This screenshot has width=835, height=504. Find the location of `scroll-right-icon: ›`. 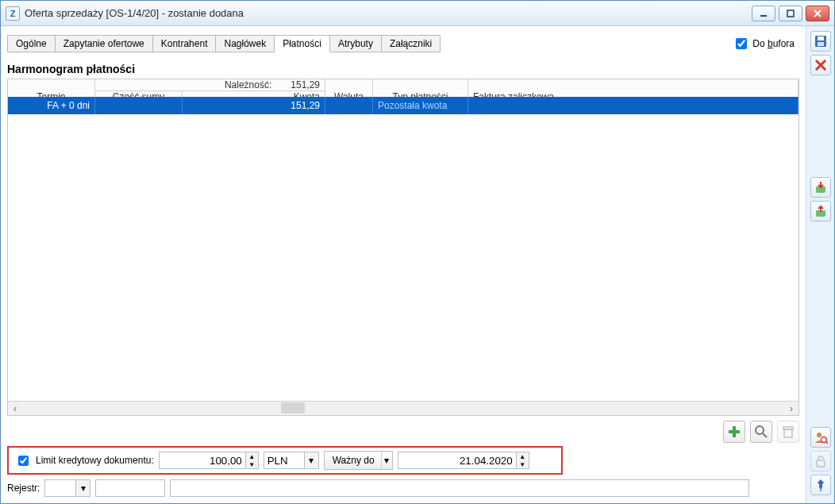

scroll-right-icon: › is located at coordinates (791, 408).